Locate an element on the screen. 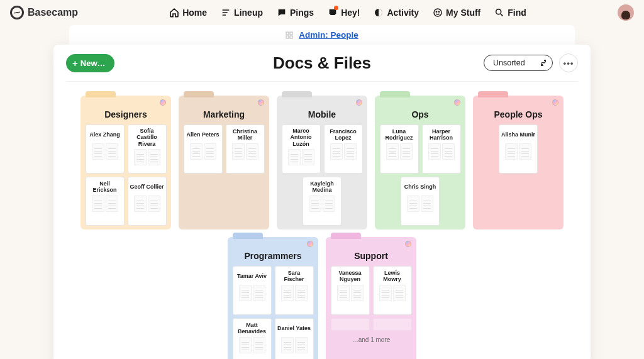  nav-activity-label: Activity is located at coordinates (402, 13).